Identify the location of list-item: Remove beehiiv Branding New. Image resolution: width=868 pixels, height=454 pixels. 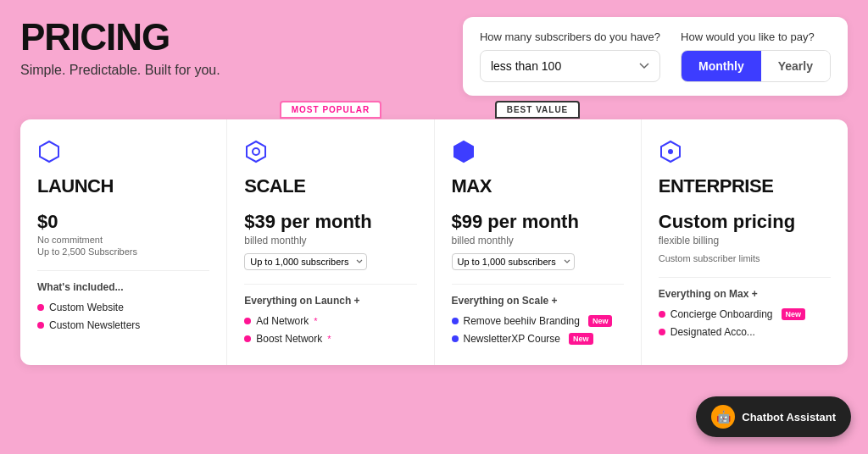
(537, 321).